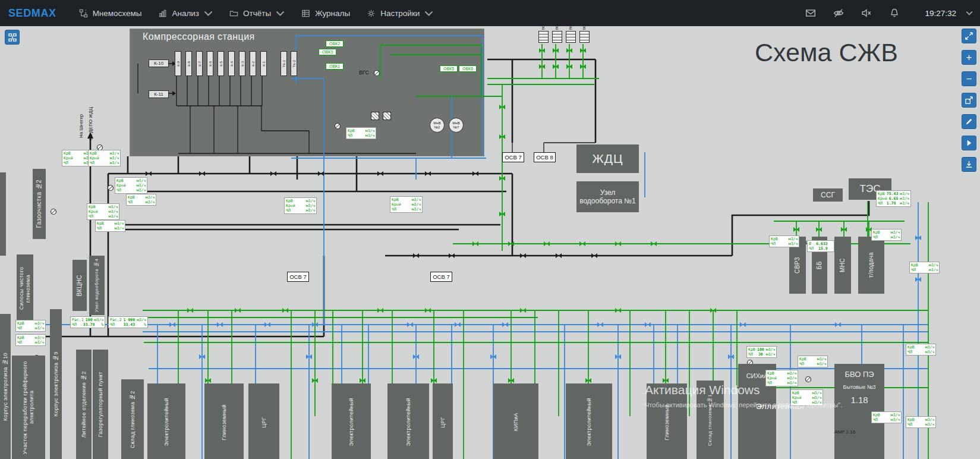 Image resolution: width=980 pixels, height=459 pixels. Describe the element at coordinates (839, 13) in the screenshot. I see `eye-off-icon` at that location.